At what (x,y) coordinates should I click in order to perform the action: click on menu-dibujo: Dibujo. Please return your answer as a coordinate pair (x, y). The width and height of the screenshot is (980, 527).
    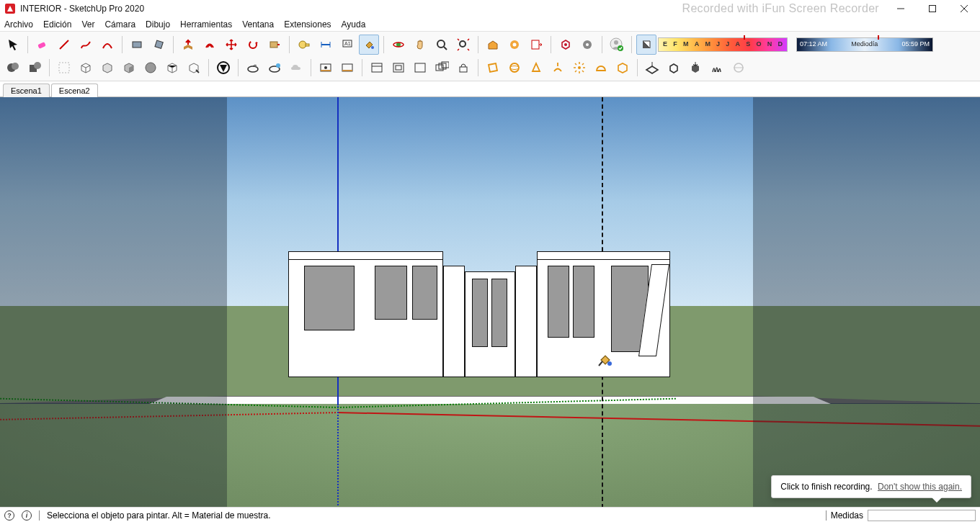
    Looking at the image, I should click on (158, 24).